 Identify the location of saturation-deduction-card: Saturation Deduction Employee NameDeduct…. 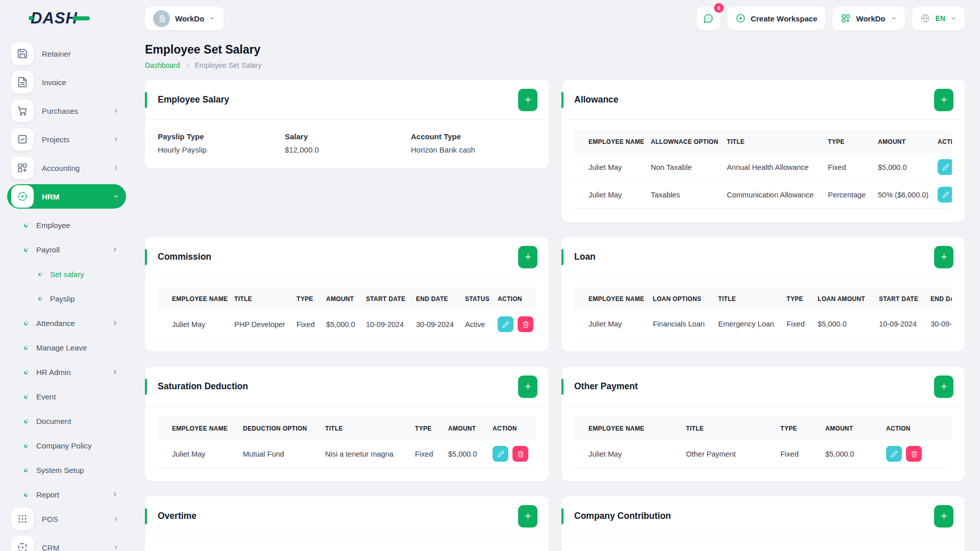
(347, 424).